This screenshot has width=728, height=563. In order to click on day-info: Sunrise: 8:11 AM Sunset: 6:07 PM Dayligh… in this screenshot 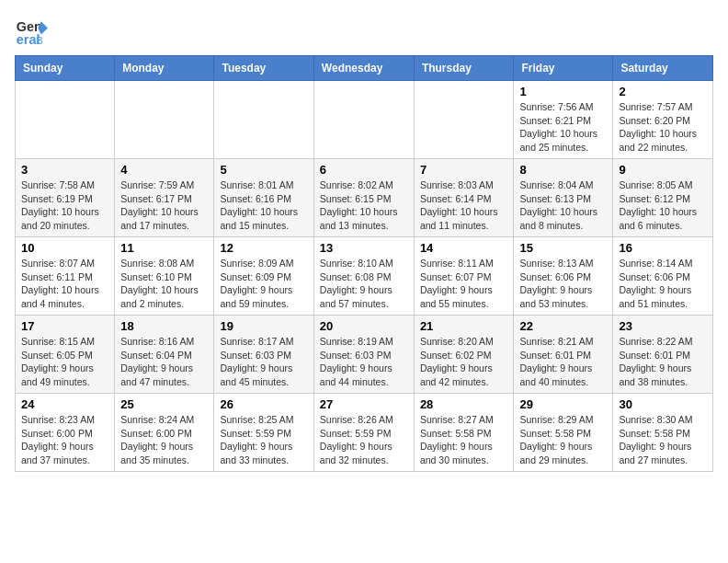, I will do `click(464, 283)`.